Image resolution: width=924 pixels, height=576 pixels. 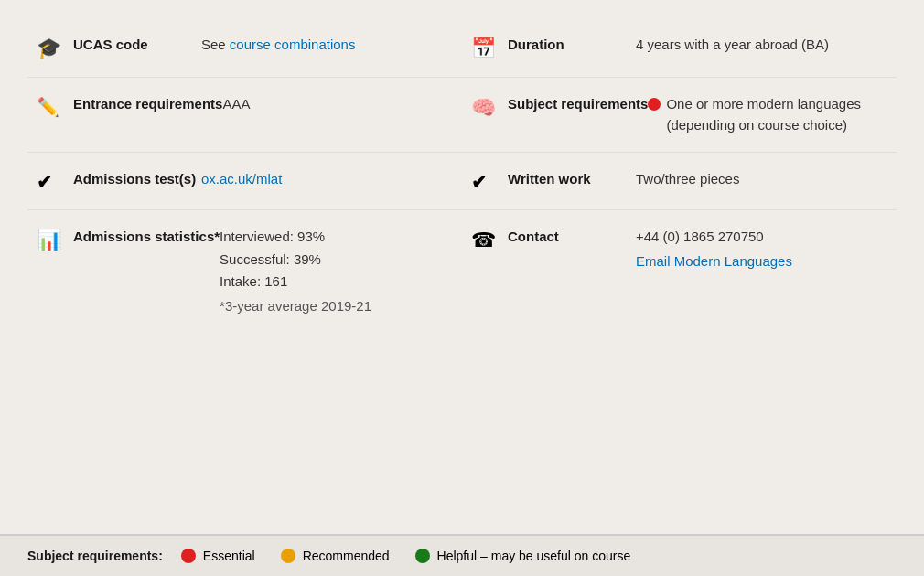 What do you see at coordinates (218, 556) in the screenshot?
I see `legend-essential: Essential` at bounding box center [218, 556].